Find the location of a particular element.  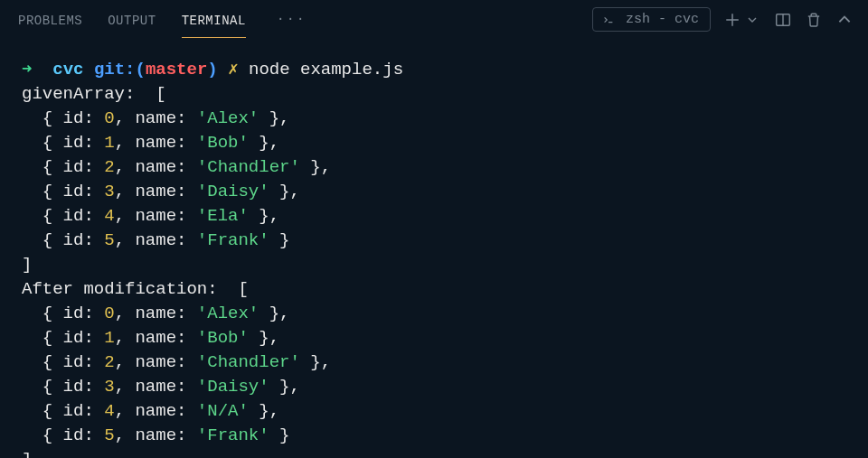

new-terminal-button is located at coordinates (732, 20).